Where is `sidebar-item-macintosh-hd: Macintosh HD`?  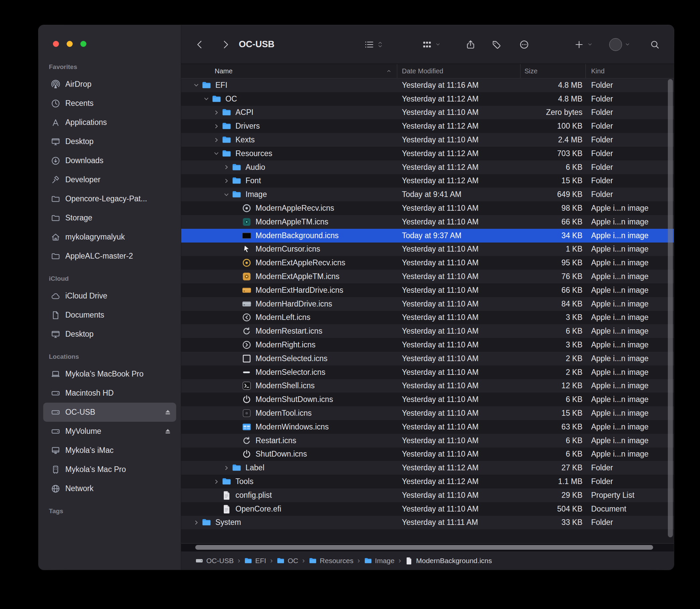
sidebar-item-macintosh-hd: Macintosh HD is located at coordinates (109, 393).